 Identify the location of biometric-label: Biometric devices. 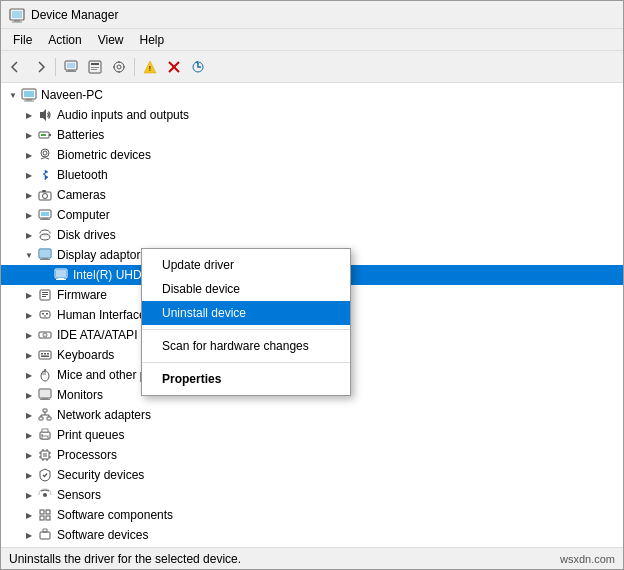
(104, 155).